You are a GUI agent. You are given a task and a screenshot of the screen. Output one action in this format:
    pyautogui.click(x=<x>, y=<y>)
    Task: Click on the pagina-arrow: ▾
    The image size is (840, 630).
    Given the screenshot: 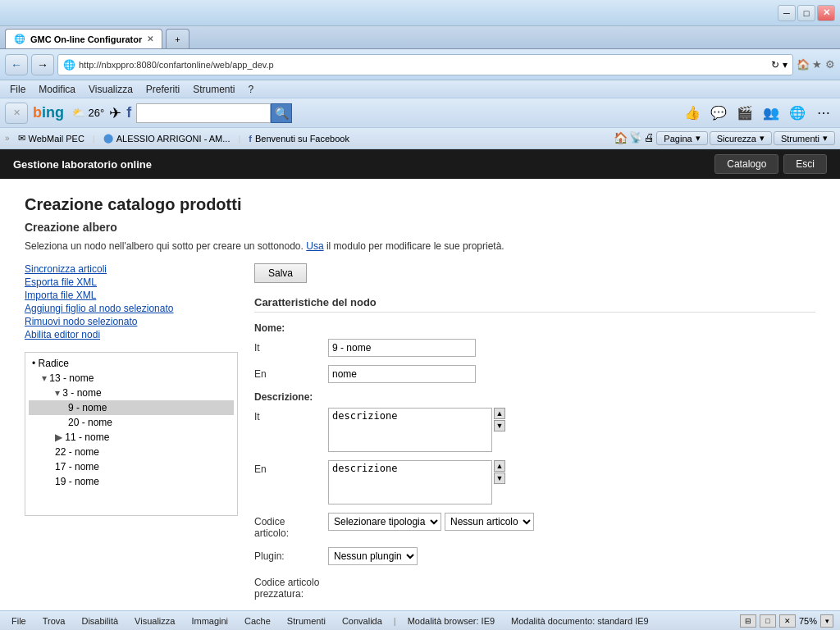 What is the action you would take?
    pyautogui.click(x=698, y=138)
    